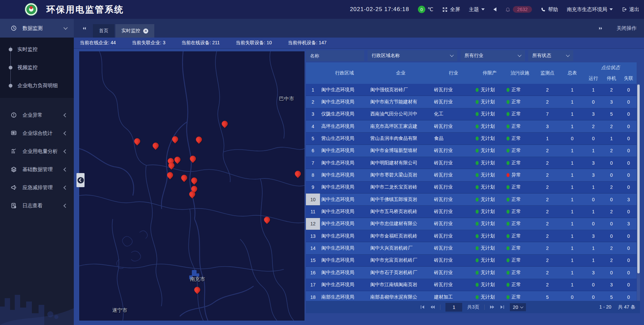  I want to click on dbl-left-icon, so click(85, 28).